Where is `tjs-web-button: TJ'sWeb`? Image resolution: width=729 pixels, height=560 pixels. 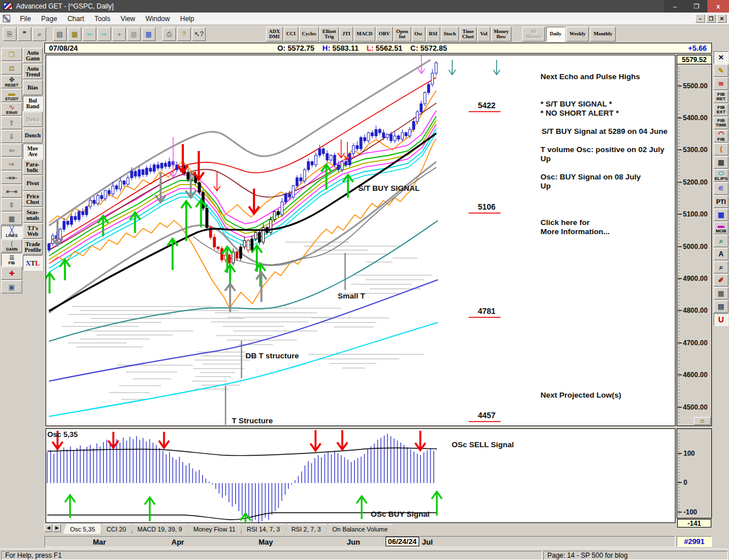 tjs-web-button: TJ'sWeb is located at coordinates (33, 231).